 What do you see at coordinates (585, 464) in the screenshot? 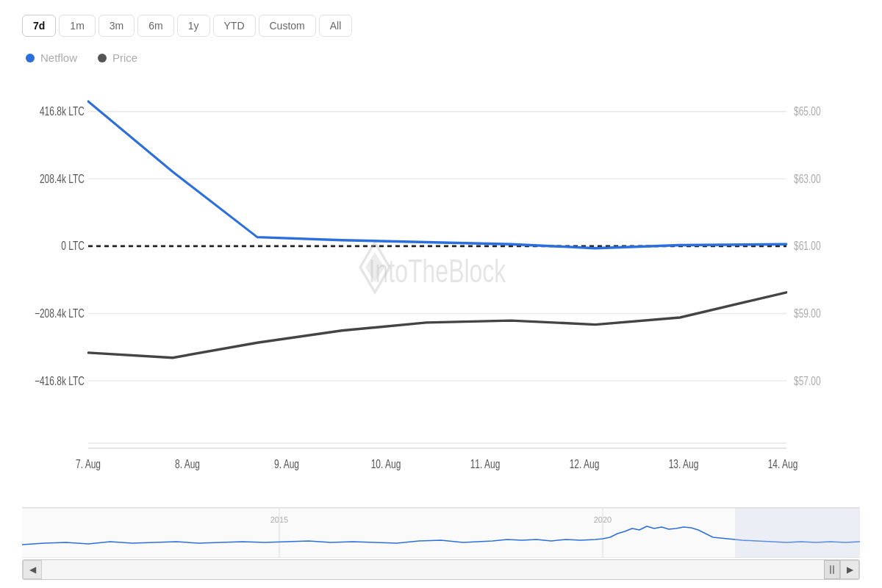
I see `svg-text: 12. Aug` at bounding box center [585, 464].